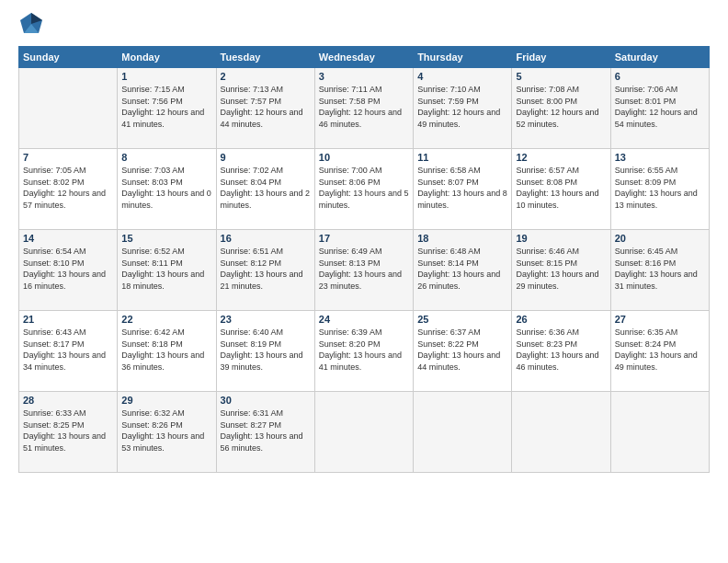 The image size is (728, 563). What do you see at coordinates (462, 252) in the screenshot?
I see `sunrise-text: Sunrise: 6:48 AM` at bounding box center [462, 252].